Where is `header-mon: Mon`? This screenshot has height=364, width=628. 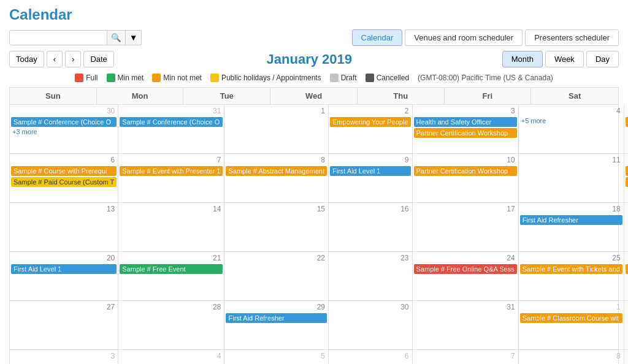
header-mon: Mon is located at coordinates (140, 96).